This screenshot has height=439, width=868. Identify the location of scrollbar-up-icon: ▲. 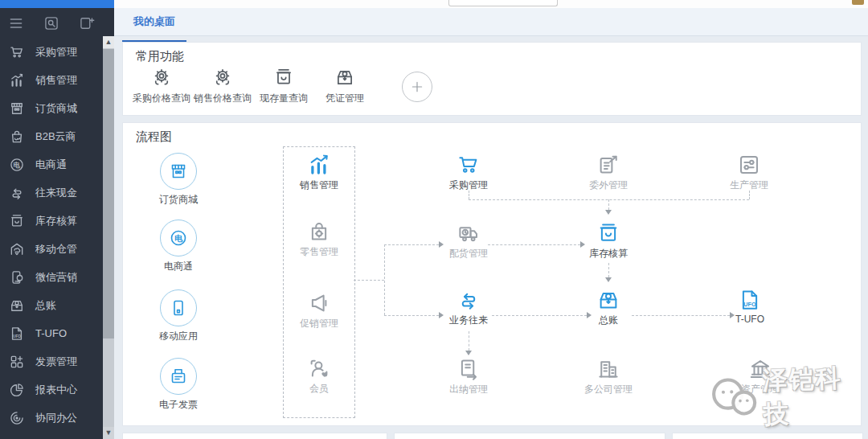
(108, 42).